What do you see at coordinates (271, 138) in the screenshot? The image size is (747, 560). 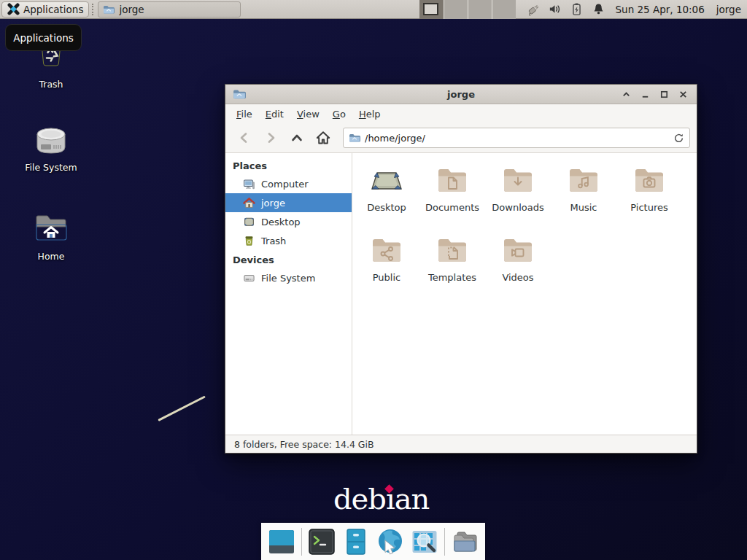 I see `forward-button` at bounding box center [271, 138].